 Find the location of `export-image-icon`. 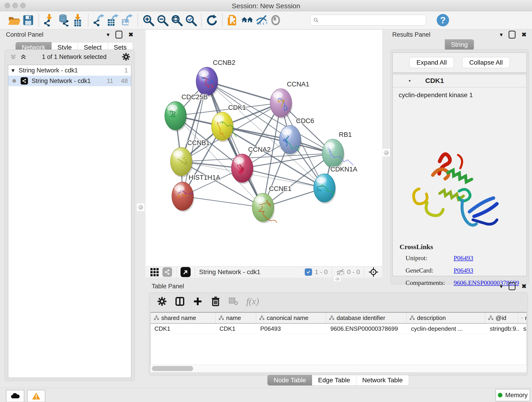

export-image-icon is located at coordinates (127, 20).